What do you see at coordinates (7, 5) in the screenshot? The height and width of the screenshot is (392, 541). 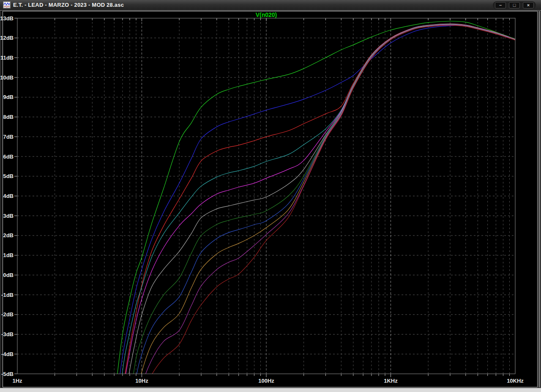 I see `app-icon` at bounding box center [7, 5].